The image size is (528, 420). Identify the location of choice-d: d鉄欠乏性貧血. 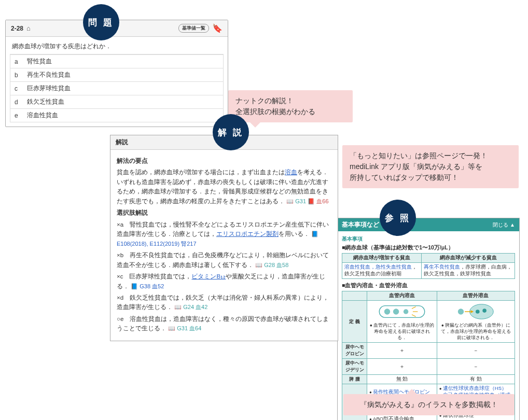
(117, 102).